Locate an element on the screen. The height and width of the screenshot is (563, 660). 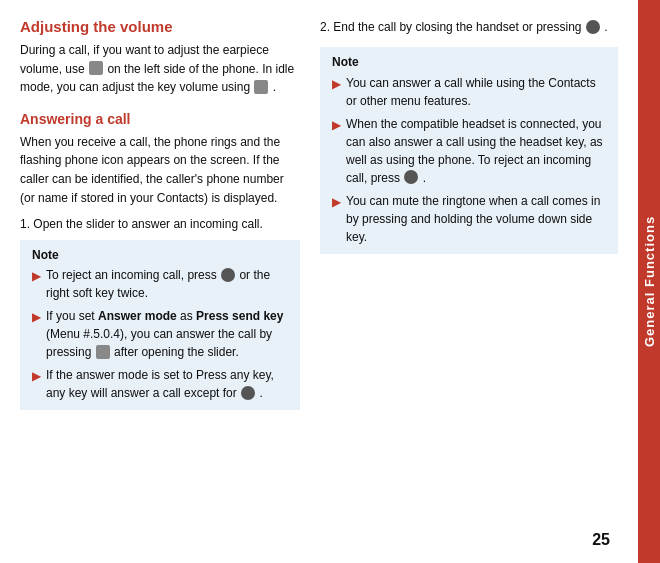
sidebar: General Functions is located at coordinates (649, 282).